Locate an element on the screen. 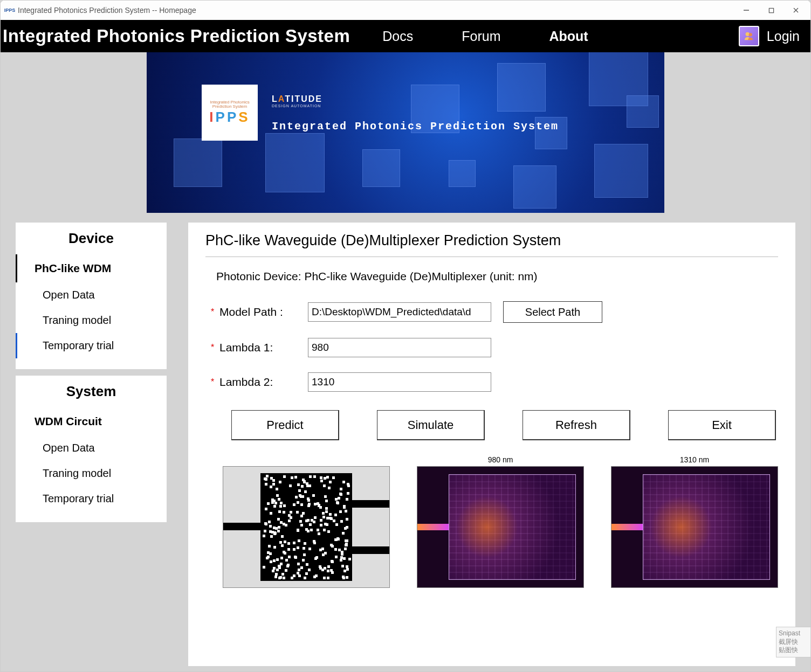 Image resolution: width=811 pixels, height=672 pixels. login-link: Login is located at coordinates (783, 37).